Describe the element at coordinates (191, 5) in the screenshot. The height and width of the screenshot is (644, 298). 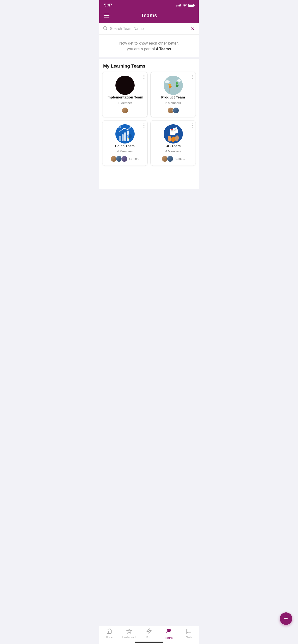
I see `battery-icon` at that location.